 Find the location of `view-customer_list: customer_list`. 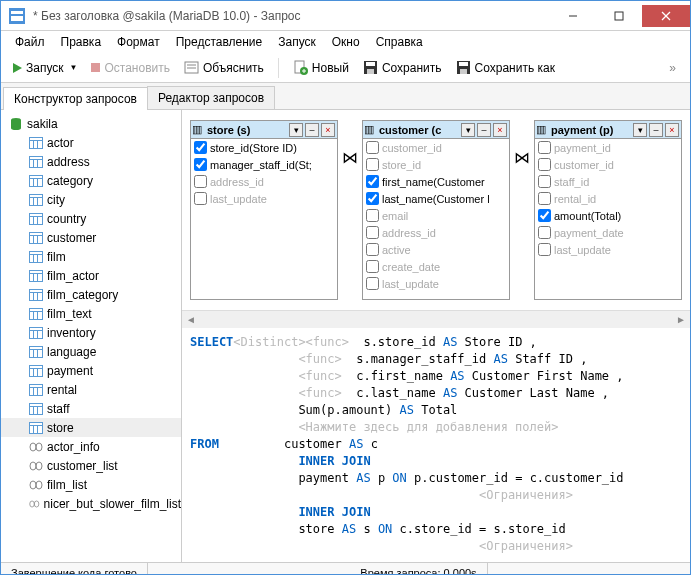

view-customer_list: customer_list is located at coordinates (91, 466).